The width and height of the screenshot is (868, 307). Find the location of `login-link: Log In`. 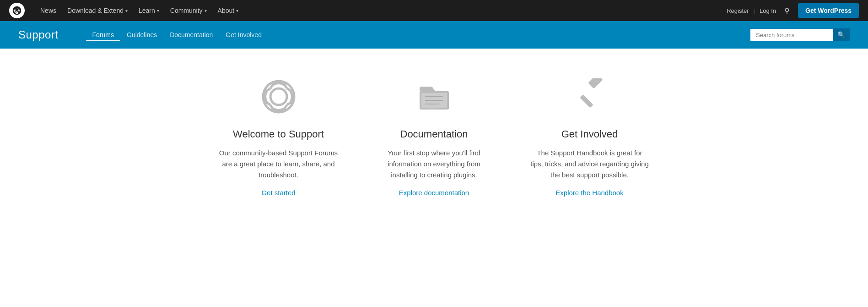

login-link: Log In is located at coordinates (768, 11).